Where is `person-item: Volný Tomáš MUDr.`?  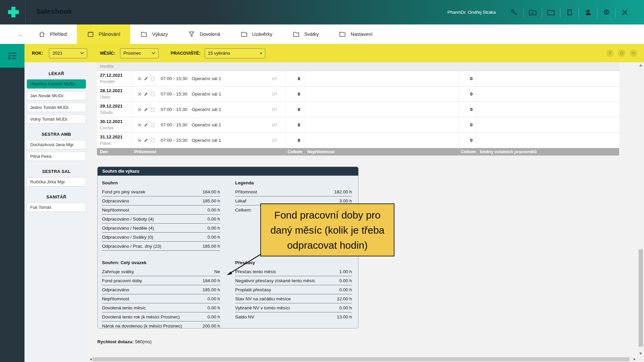
person-item: Volný Tomáš MUDr. is located at coordinates (56, 119).